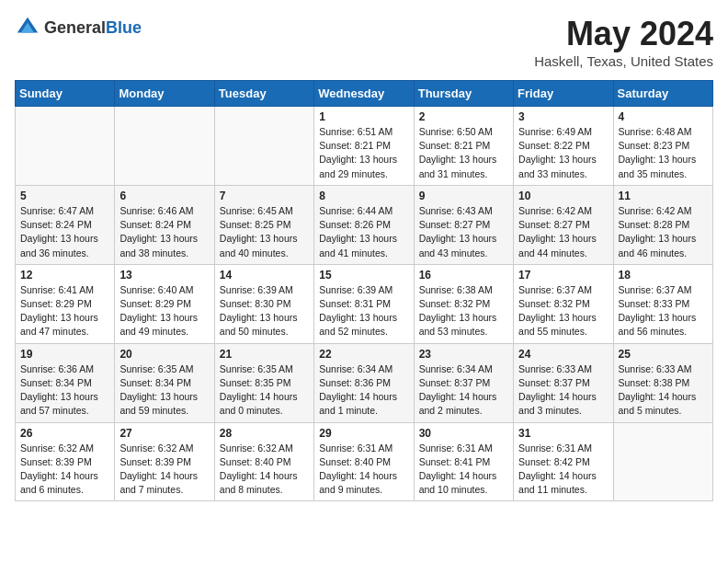  Describe the element at coordinates (264, 94) in the screenshot. I see `header-tuesday: Tuesday` at that location.